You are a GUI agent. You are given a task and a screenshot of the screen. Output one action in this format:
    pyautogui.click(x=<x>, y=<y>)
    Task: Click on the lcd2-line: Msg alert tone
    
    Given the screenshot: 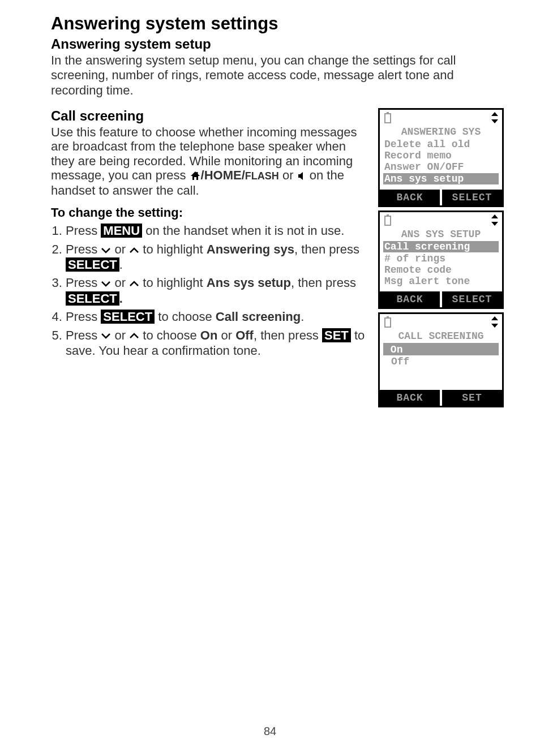 What is the action you would take?
    pyautogui.click(x=441, y=281)
    